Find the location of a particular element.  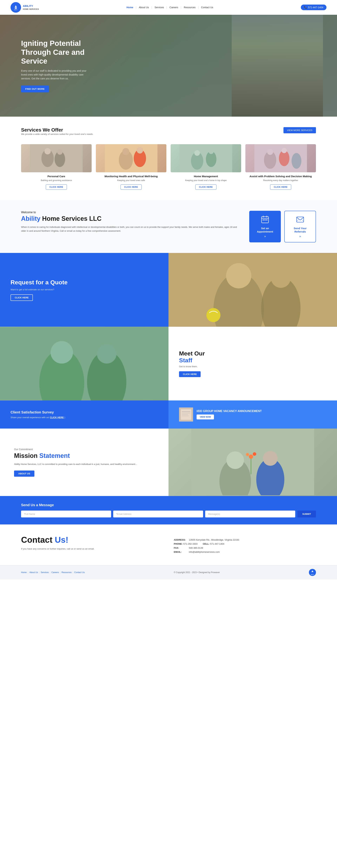

fax-label: FAX: is located at coordinates (180, 548).